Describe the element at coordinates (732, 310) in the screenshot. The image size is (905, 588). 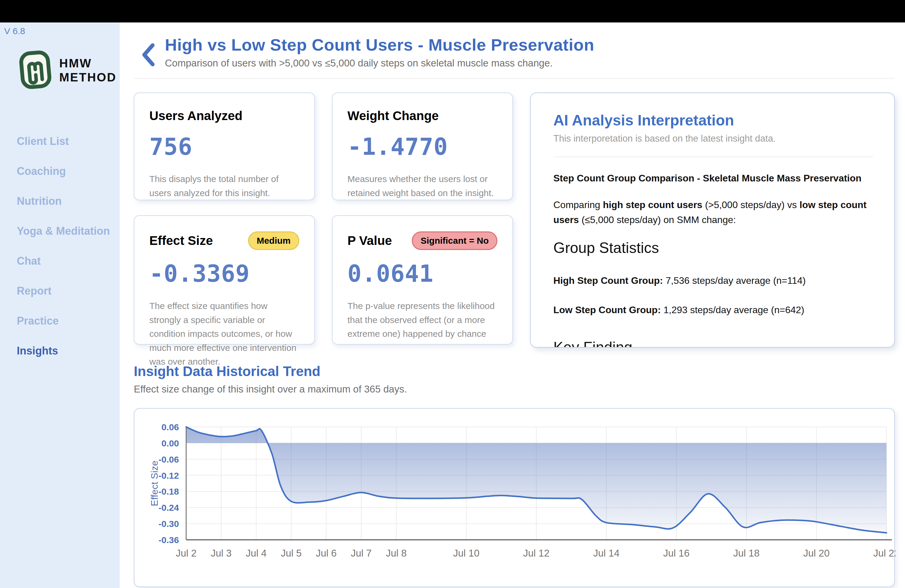
I see `text-segment: 1,293 steps/day average (n=642)` at that location.